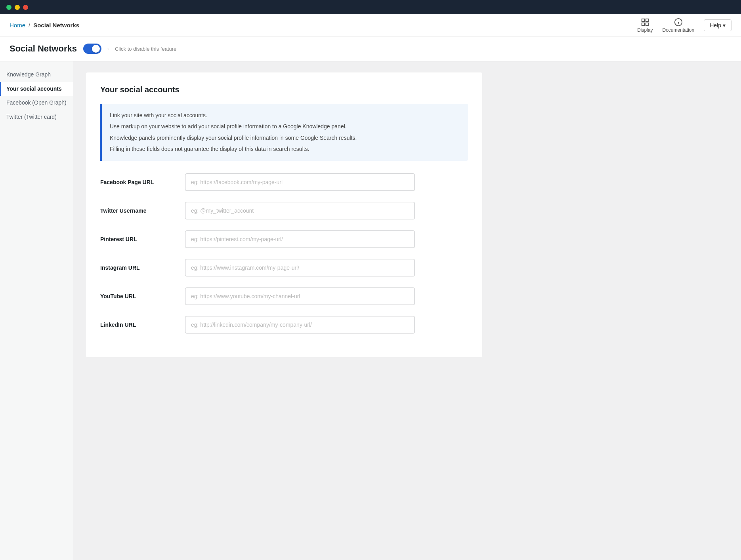 This screenshot has width=741, height=560. Describe the element at coordinates (285, 149) in the screenshot. I see `info-line: Filling in these fields does not guarant…` at that location.